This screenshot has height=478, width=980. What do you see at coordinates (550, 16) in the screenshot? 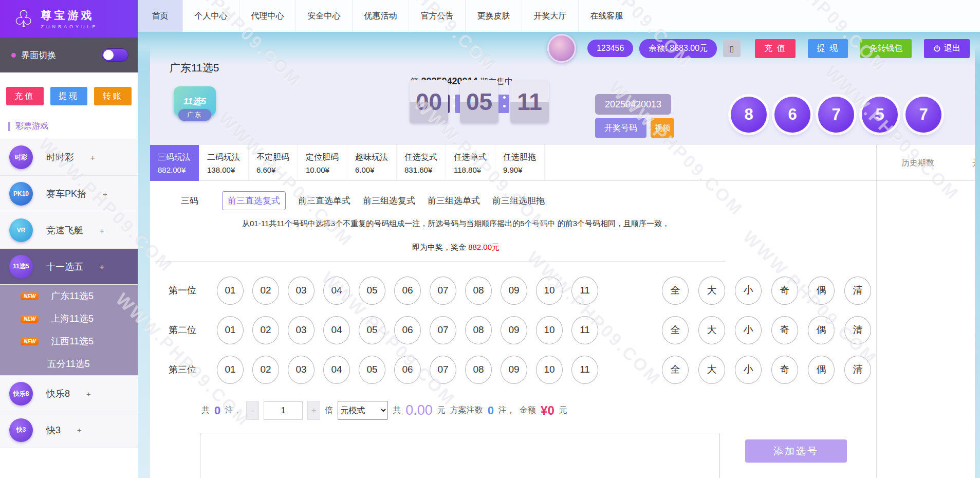
I see `nav-draw-hall: 开奖大厅` at bounding box center [550, 16].